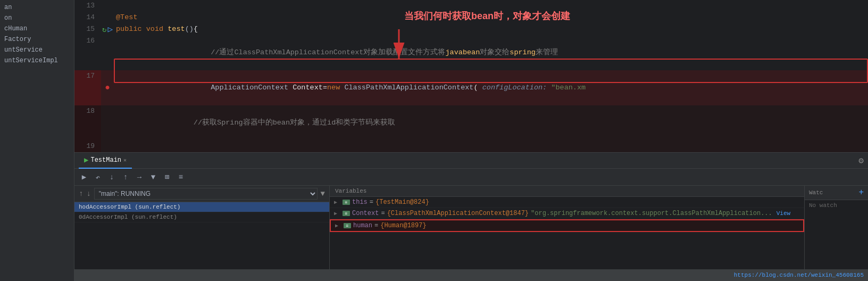 Image resolution: width=868 pixels, height=281 pixels. Describe the element at coordinates (202, 228) in the screenshot. I see `debug-left-panel: ↑ ↓ "main": RUNNING ▼ hodAccessorImpl (s…` at that location.